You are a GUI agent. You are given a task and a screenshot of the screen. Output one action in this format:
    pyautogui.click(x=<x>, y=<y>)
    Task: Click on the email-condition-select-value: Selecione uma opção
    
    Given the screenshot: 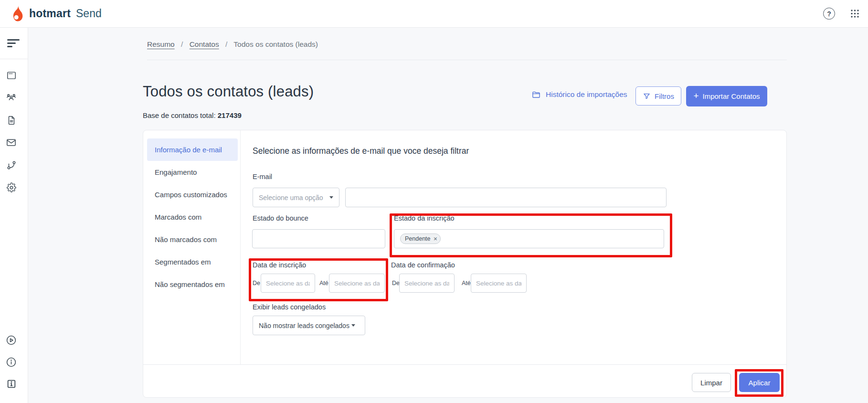 What is the action you would take?
    pyautogui.click(x=291, y=198)
    